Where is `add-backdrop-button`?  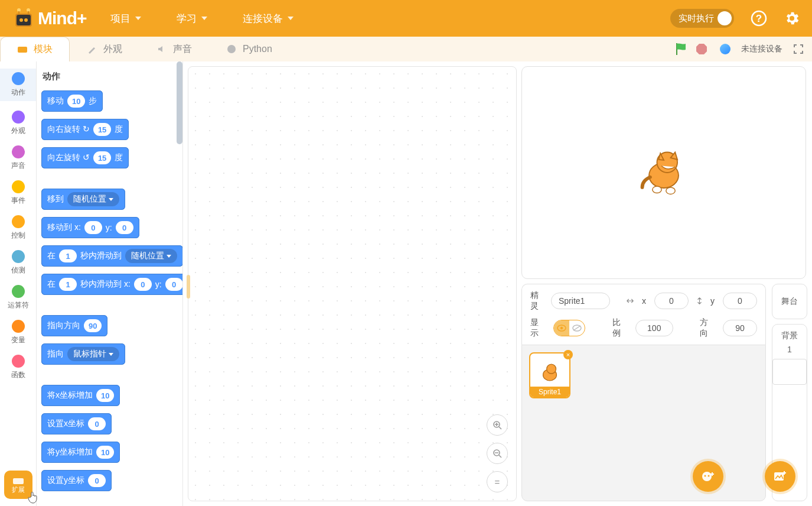
add-backdrop-button is located at coordinates (780, 476).